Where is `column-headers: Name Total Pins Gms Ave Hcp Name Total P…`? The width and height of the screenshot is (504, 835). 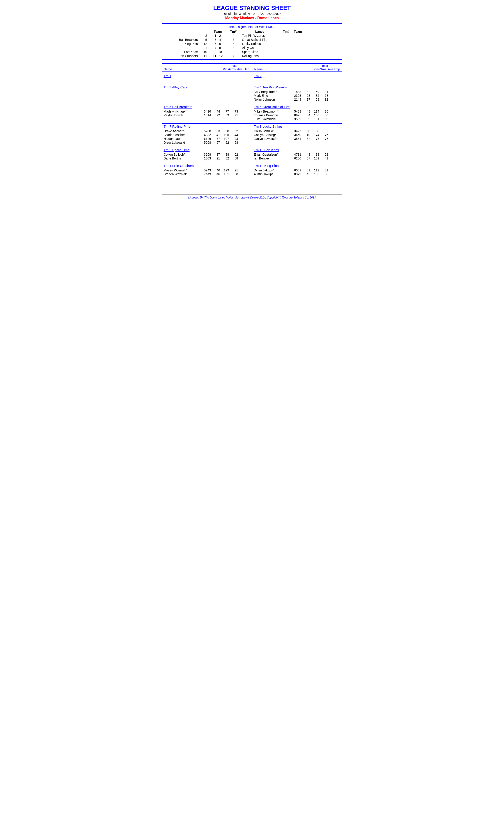 column-headers: Name Total Pins Gms Ave Hcp Name Total P… is located at coordinates (252, 68).